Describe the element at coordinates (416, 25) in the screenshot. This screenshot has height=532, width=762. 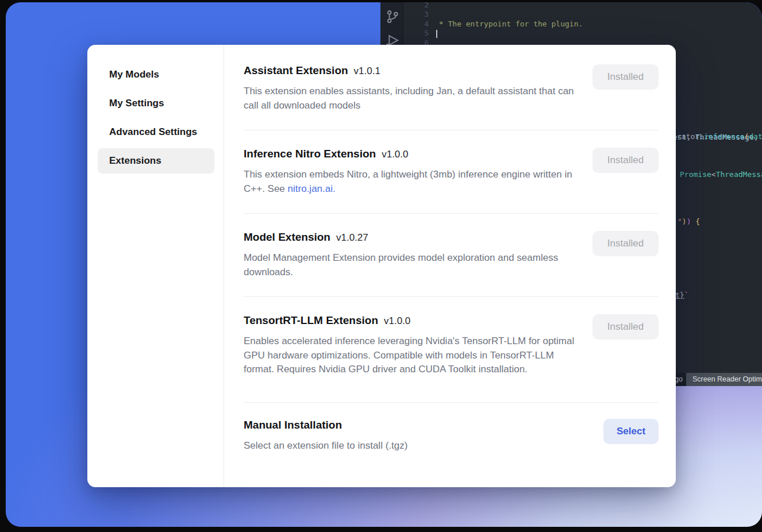
I see `line-numbers: 2 3 4 5 6` at that location.